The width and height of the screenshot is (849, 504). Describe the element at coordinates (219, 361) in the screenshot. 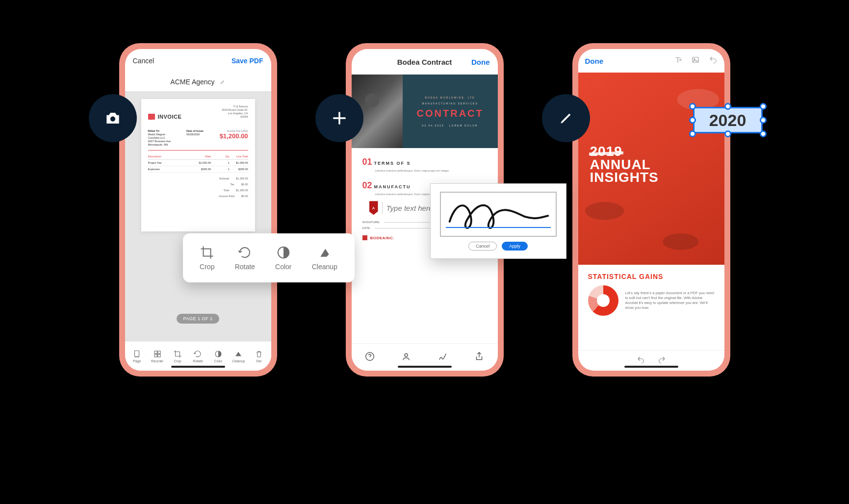

I see `tool-label: Color` at that location.